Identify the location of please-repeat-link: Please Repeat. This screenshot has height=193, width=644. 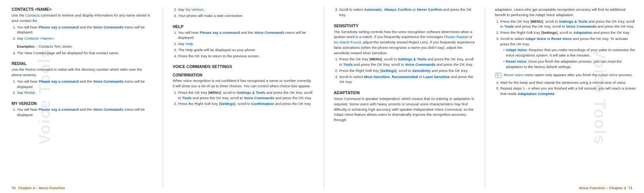
(456, 37).